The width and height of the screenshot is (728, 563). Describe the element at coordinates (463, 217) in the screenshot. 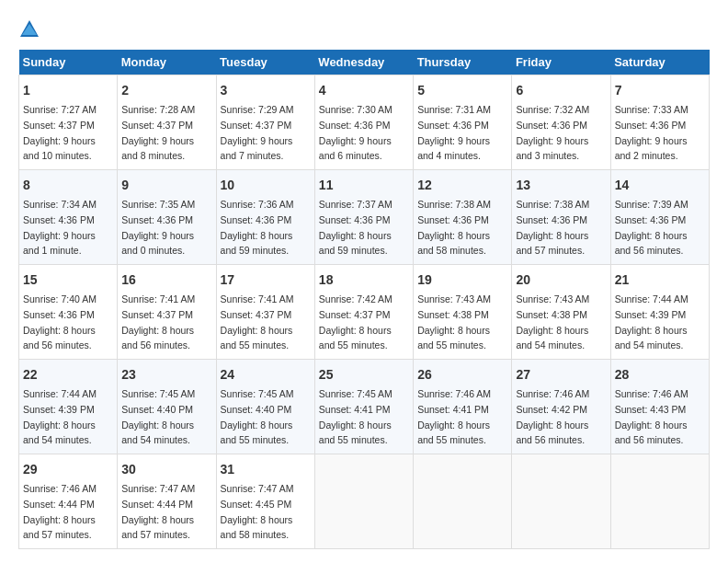

I see `calendar-cell: 12Sunrise: 7:38 AMSunset: 4:36 PMDayligh…` at that location.